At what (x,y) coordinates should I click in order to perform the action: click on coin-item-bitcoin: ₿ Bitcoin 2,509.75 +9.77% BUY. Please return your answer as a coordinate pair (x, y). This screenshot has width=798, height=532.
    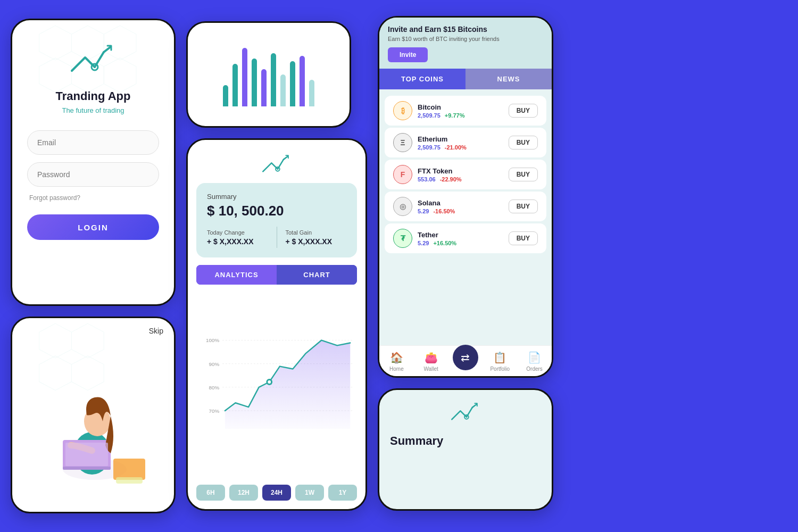
    Looking at the image, I should click on (466, 111).